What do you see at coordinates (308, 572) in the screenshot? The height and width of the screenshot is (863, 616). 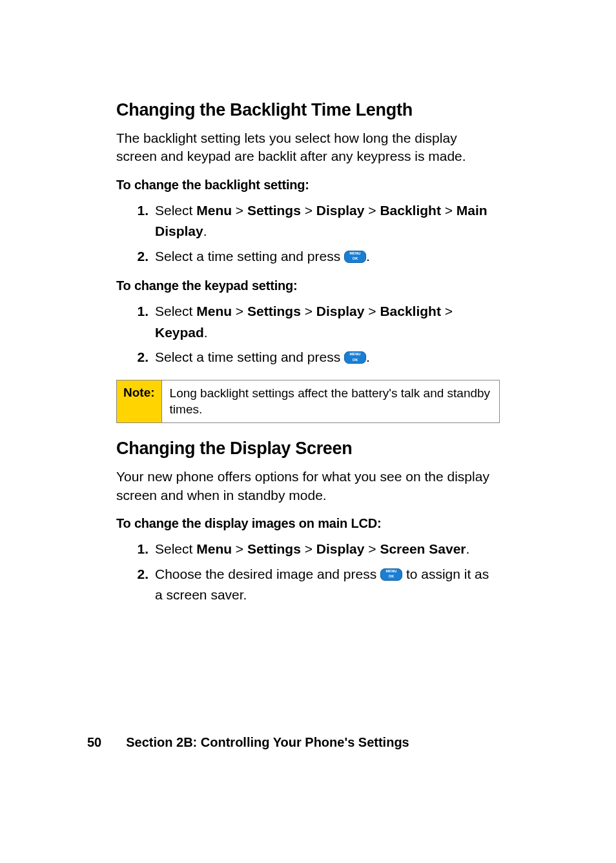 I see `steps-screen-saver: 1. Select Menu > Settings > Display > Sc…` at bounding box center [308, 572].